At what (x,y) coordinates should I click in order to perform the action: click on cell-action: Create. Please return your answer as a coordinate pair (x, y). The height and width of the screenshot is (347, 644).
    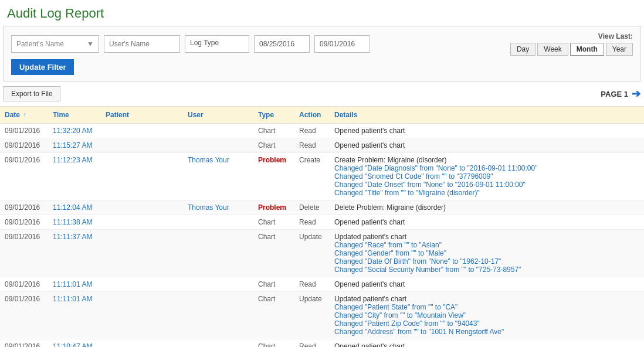
    Looking at the image, I should click on (312, 177).